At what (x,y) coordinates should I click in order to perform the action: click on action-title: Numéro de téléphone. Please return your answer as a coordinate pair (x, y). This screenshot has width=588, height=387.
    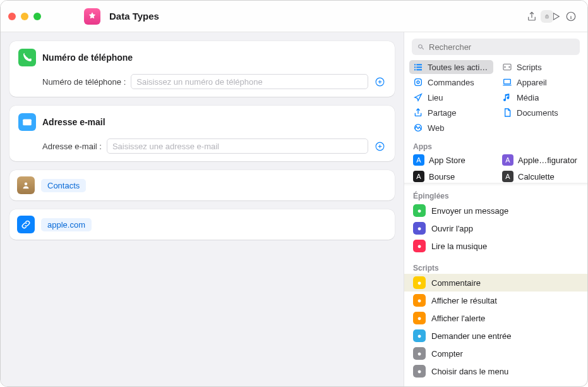
    Looking at the image, I should click on (87, 58).